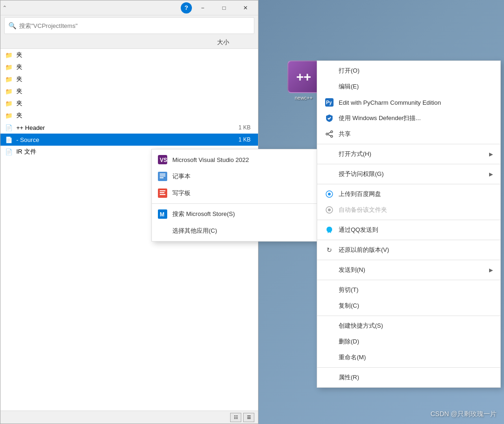 This screenshot has width=504, height=424. What do you see at coordinates (235, 193) in the screenshot?
I see `open-with-wordpad: 写字板` at bounding box center [235, 193].